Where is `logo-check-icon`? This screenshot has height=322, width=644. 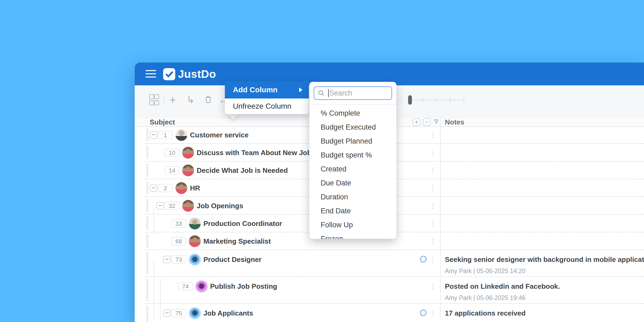 logo-check-icon is located at coordinates (169, 74).